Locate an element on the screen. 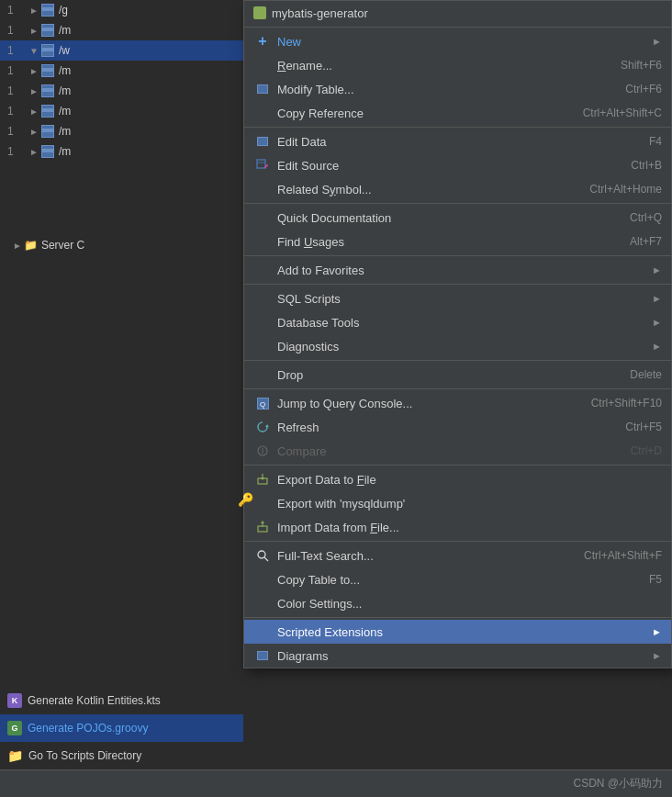 This screenshot has height=797, width=672. menu-item-jump-query: Q Jump to Query Console... Ctrl+Shift+F1… is located at coordinates (457, 403).